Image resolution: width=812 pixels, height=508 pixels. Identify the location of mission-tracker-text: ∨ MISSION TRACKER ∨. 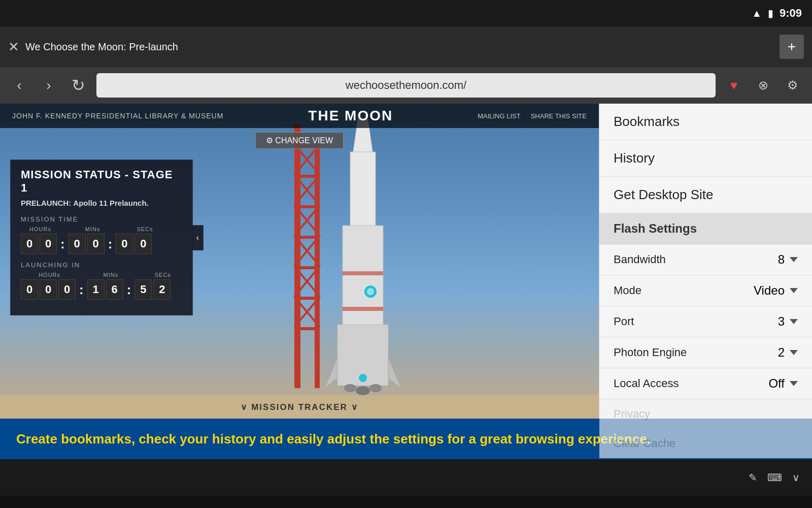
(299, 407).